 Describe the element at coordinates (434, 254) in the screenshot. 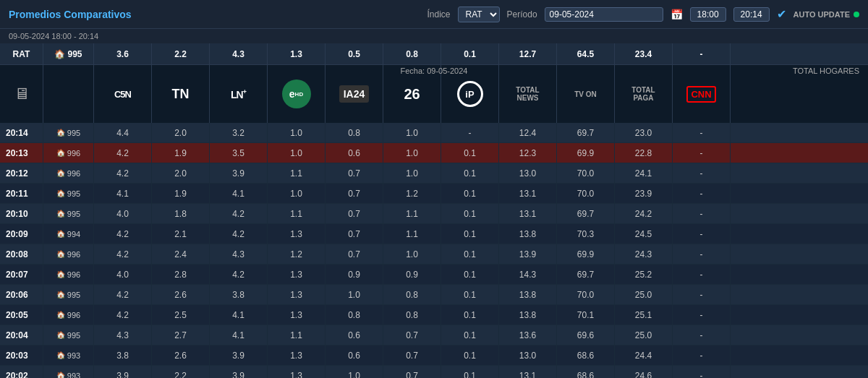

I see `table-row: 20:08🏠 9964.22.44.31.20.71.00.113.969.92…` at that location.